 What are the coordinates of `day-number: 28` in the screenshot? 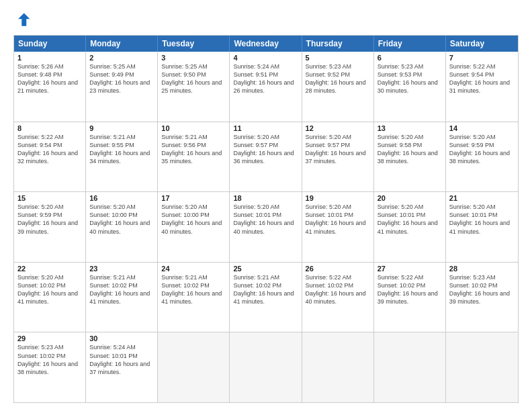 It's located at (482, 269).